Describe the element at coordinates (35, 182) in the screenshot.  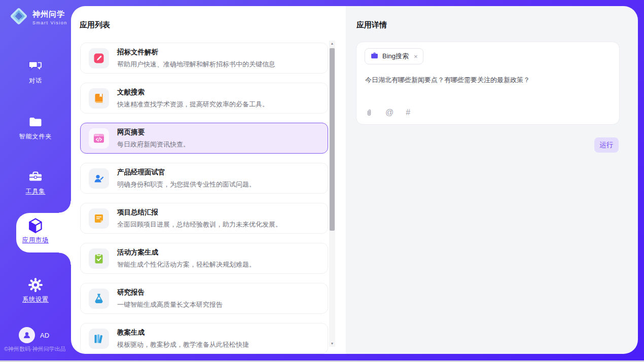
I see `sidebar-item-tools: 工具集` at that location.